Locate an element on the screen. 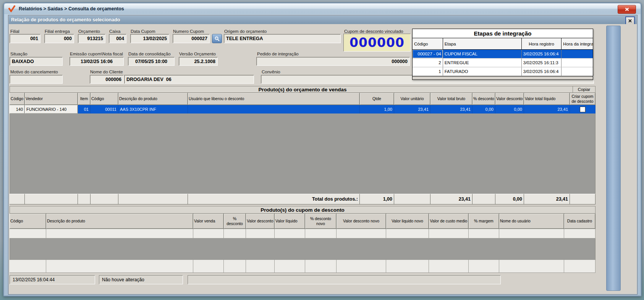  etapas-row-entregue: 2 ENTREGUE 3/02/2025 16:11:3 is located at coordinates (503, 63).